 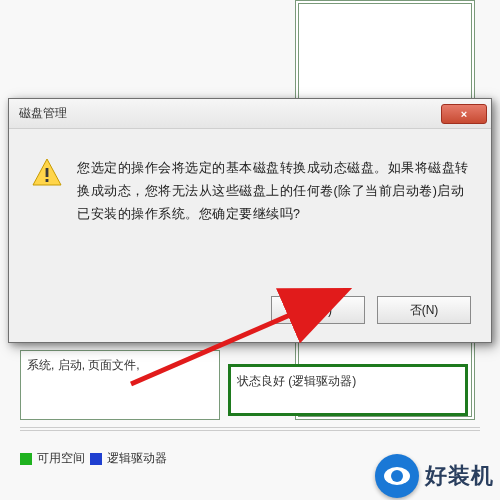 What do you see at coordinates (84, 365) in the screenshot?
I see `volume-system-text: 系统, 启动, 页面文件,` at bounding box center [84, 365].